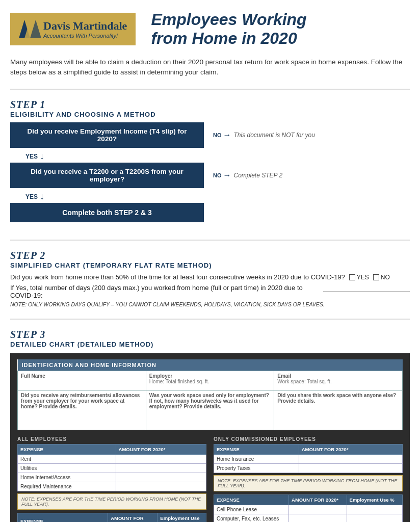 The image size is (420, 522). I want to click on step2-note: NOTE: ONLY WORKING DAYS QUALIFY – YOU CA…, so click(210, 304).